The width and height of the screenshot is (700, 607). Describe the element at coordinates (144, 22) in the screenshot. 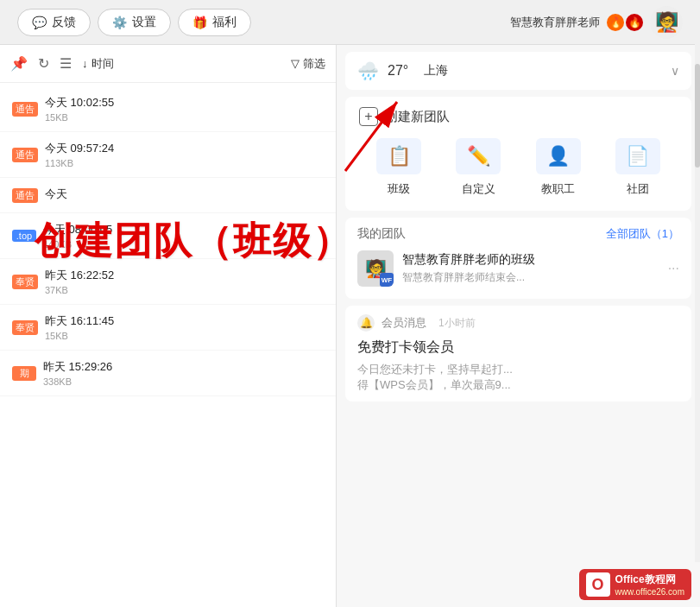

I see `settings-label: 设置` at that location.